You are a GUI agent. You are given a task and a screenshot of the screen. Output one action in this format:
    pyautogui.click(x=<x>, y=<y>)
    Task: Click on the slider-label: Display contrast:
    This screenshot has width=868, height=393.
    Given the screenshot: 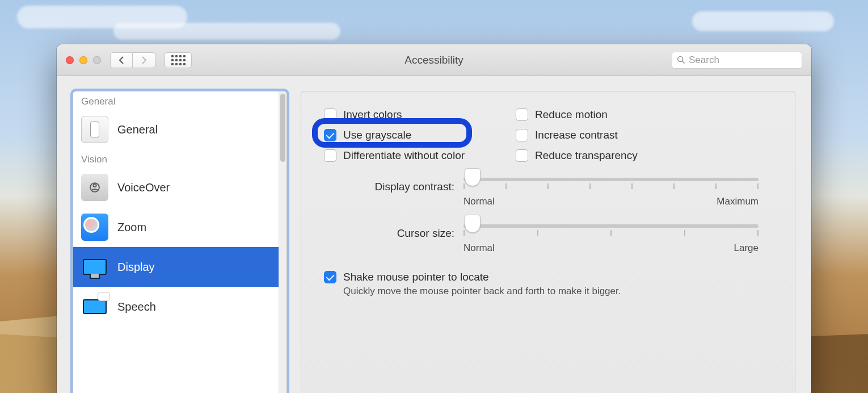 What is the action you would take?
    pyautogui.click(x=389, y=185)
    